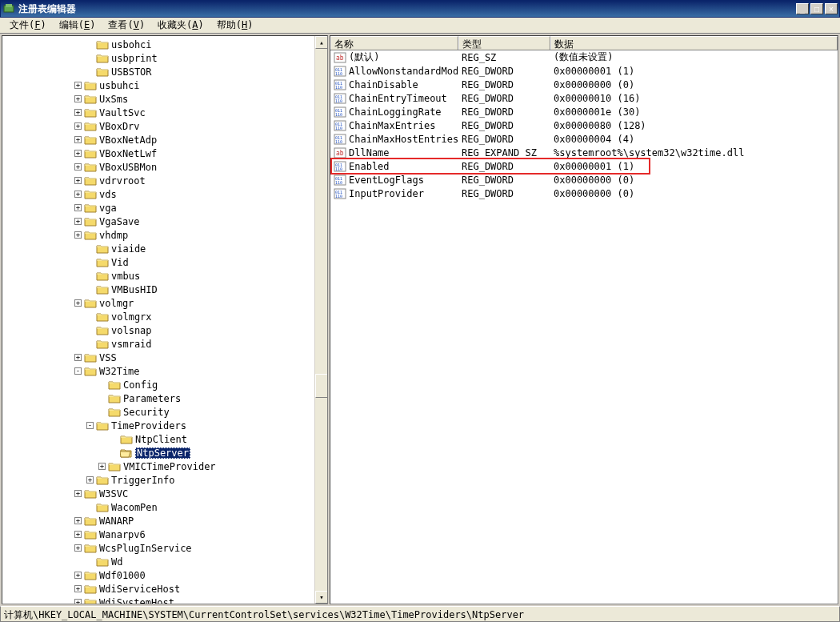  I want to click on tree-node: +WdiServiceHost, so click(165, 589).